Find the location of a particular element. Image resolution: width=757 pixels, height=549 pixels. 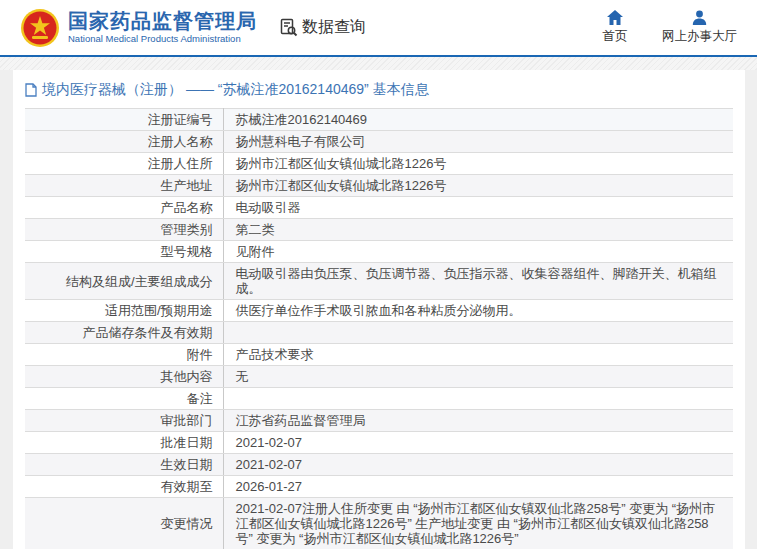

table-row: 注册人名称扬州慧科电子有限公司 is located at coordinates (379, 142).